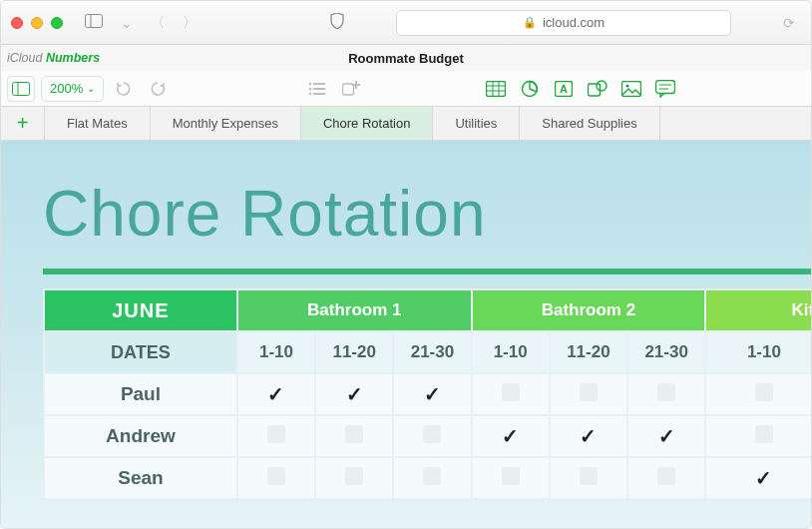  What do you see at coordinates (530, 22) in the screenshot?
I see `lock-icon: 🔒` at bounding box center [530, 22].